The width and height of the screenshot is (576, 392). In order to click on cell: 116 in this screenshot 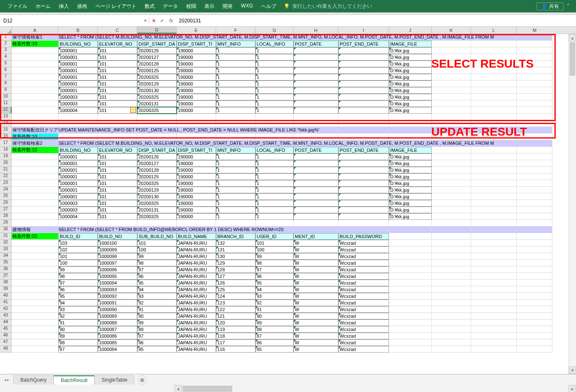, I will do `click(236, 349)`.